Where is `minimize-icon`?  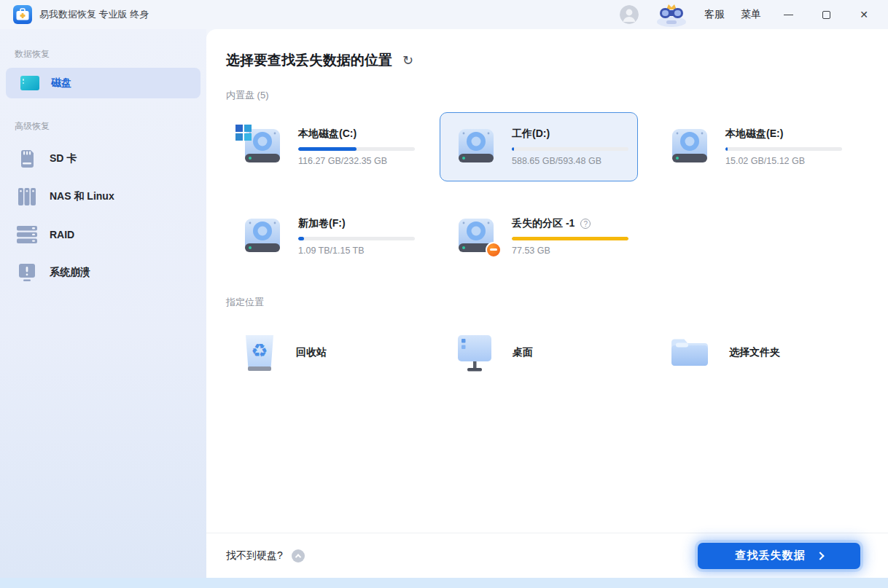 minimize-icon is located at coordinates (789, 15).